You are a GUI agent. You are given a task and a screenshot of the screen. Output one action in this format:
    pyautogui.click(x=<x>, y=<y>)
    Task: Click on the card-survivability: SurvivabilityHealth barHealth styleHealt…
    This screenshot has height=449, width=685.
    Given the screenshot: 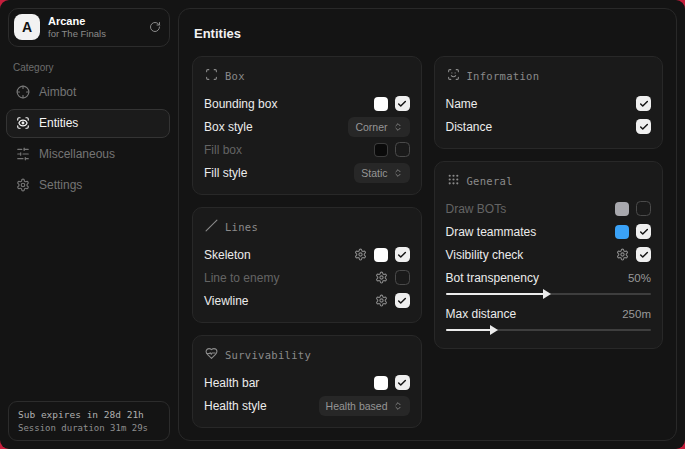 What is the action you would take?
    pyautogui.click(x=307, y=382)
    